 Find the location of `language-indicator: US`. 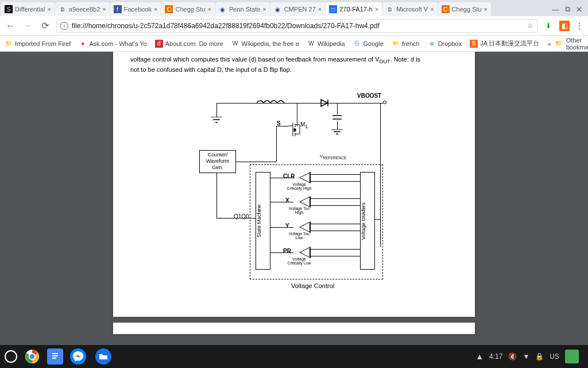

language-indicator: US is located at coordinates (555, 356).